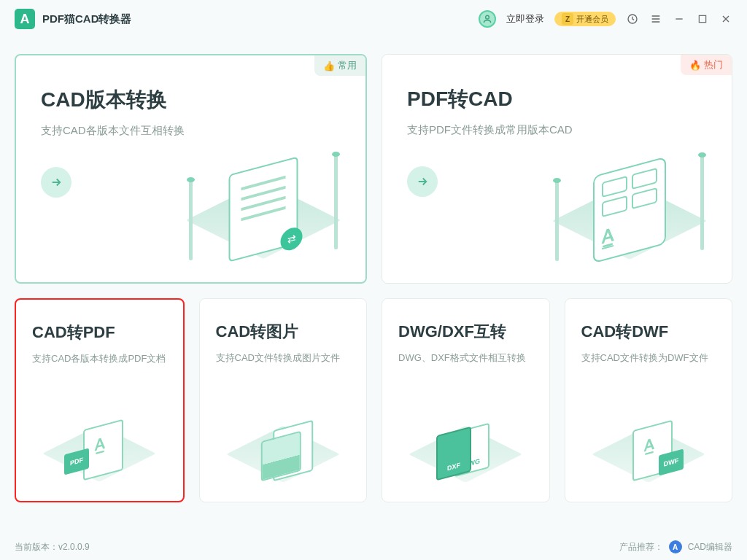  What do you see at coordinates (649, 358) in the screenshot?
I see `card-subtitle: 支持CAD文件转换为DWF文件` at bounding box center [649, 358].